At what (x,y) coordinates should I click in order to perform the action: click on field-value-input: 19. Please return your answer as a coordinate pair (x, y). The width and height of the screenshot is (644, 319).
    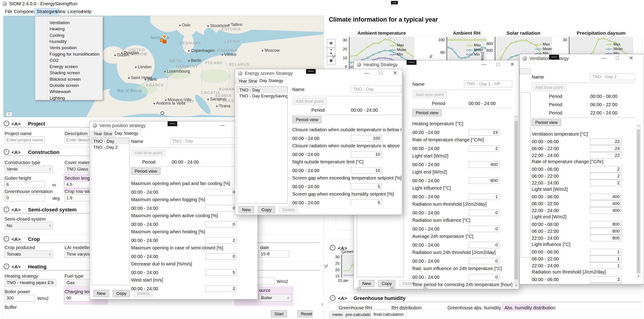
    Looking at the image, I should click on (484, 132).